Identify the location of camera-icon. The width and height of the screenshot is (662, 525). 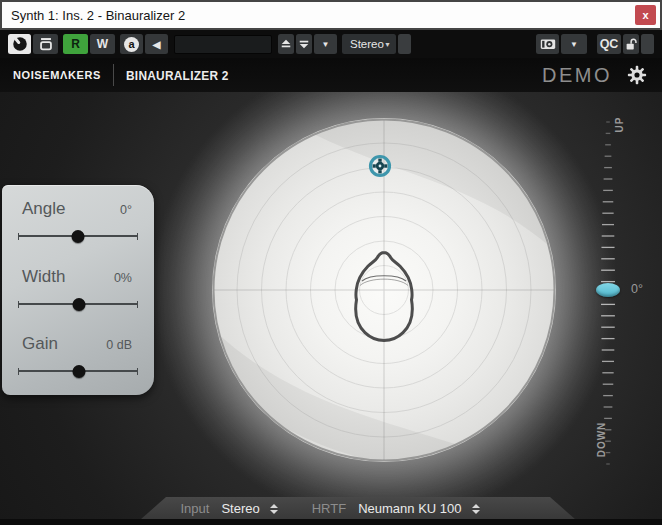
(548, 44).